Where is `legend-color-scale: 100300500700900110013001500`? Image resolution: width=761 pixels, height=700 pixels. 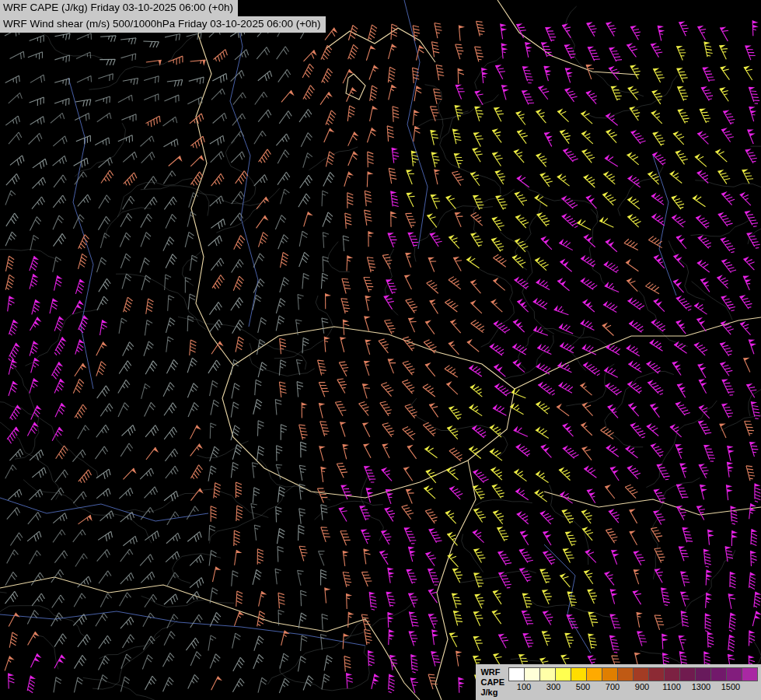
legend-color-scale: 100300500700900110013001500 is located at coordinates (634, 680).